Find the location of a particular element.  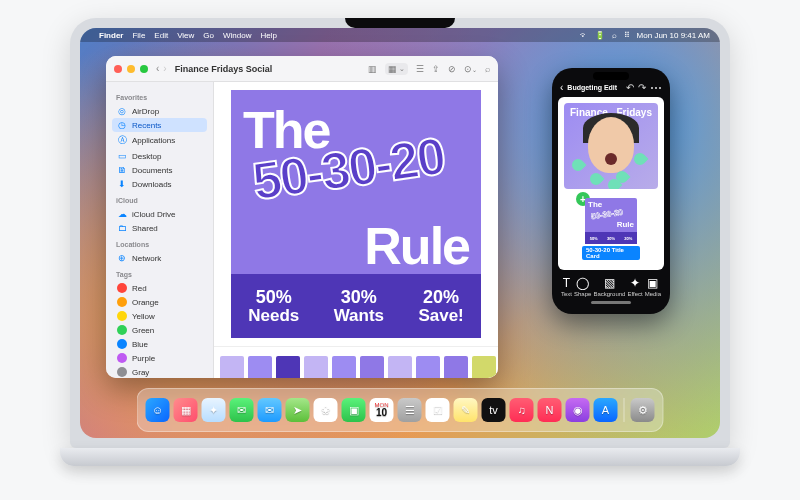

tool-effect: ✦Effect is located at coordinates (634, 286).